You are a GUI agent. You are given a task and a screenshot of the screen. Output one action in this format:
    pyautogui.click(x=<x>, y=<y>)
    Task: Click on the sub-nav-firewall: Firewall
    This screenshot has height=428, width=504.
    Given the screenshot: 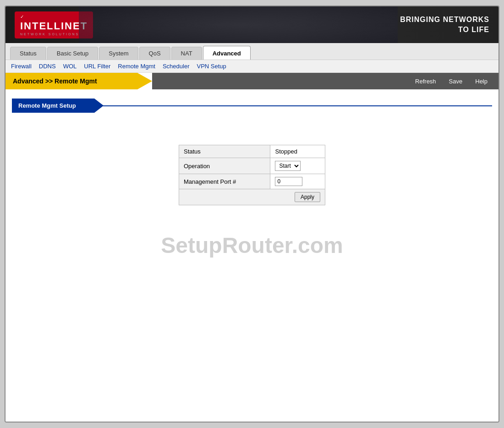 What is the action you would take?
    pyautogui.click(x=21, y=66)
    